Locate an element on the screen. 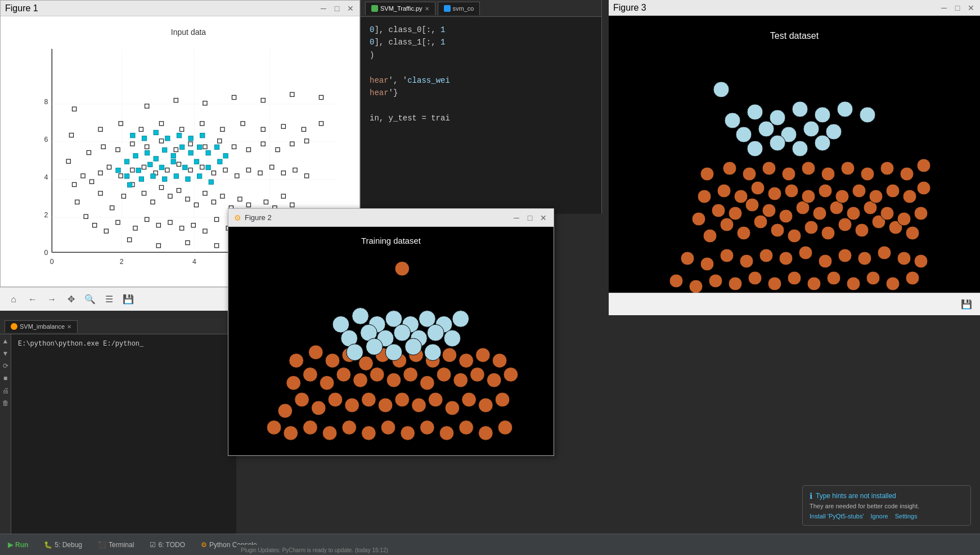 The height and width of the screenshot is (555, 980). tab-close-1: ✕ is located at coordinates (427, 9).